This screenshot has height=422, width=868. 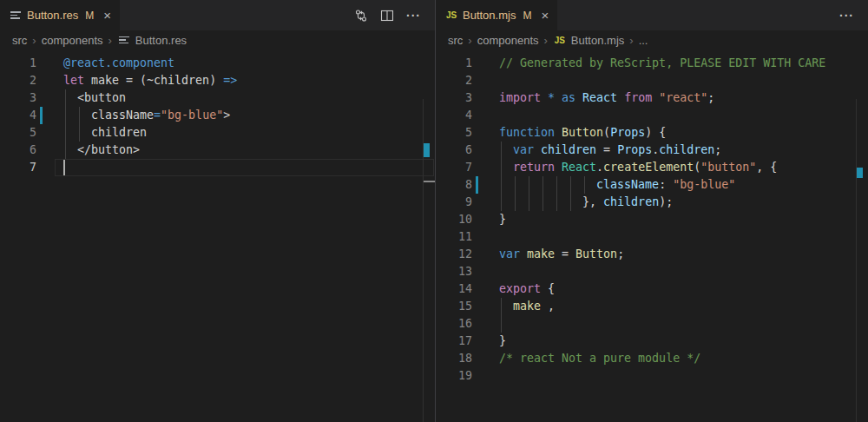 I want to click on code-token: let, so click(x=74, y=80).